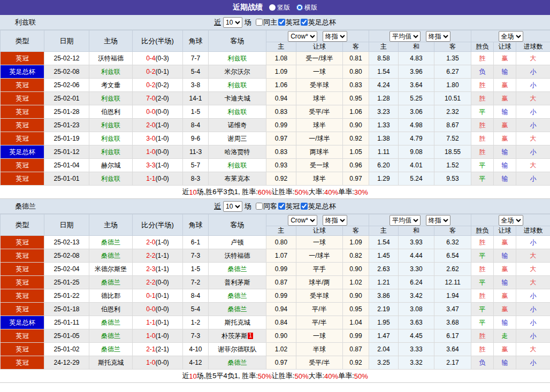  Describe the element at coordinates (453, 256) in the screenshot. I see `avg-away-odds: 6.54` at that location.